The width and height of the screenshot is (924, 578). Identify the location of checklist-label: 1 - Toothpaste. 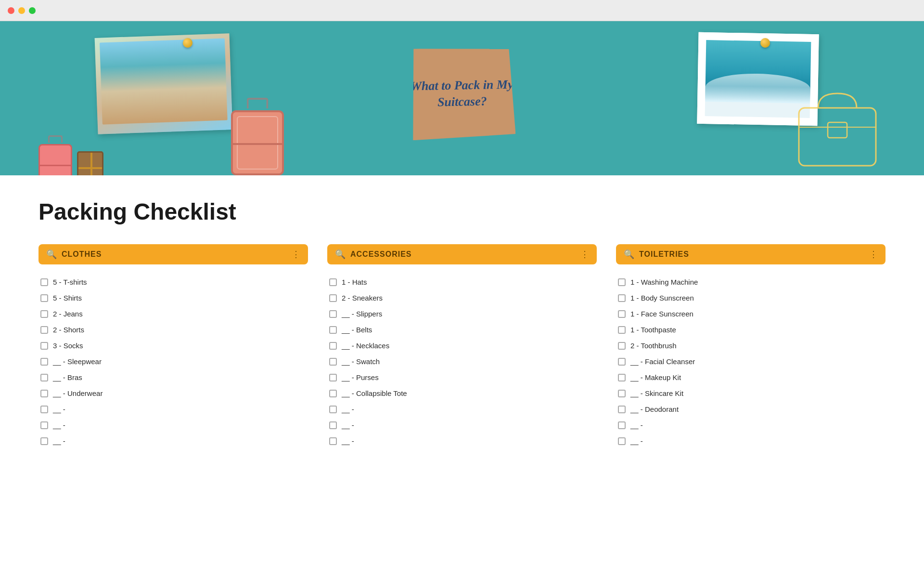
(654, 329).